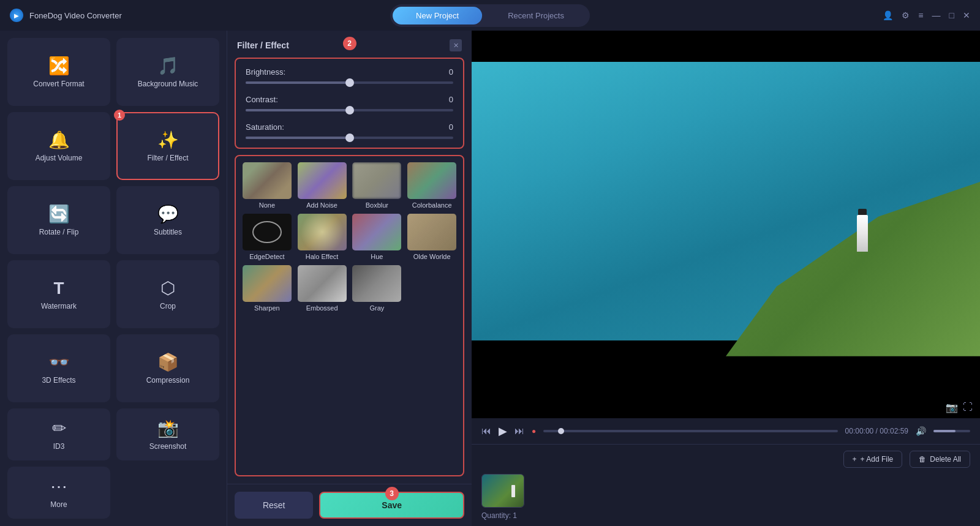  What do you see at coordinates (432, 257) in the screenshot?
I see `filter-olde-worlde-label: Olde Worlde` at bounding box center [432, 257].